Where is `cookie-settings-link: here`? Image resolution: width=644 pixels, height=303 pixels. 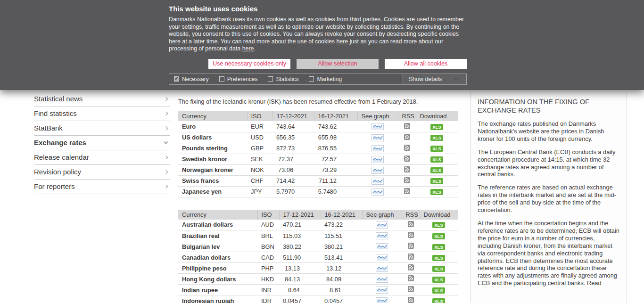
cookie-settings-link: here is located at coordinates (174, 41).